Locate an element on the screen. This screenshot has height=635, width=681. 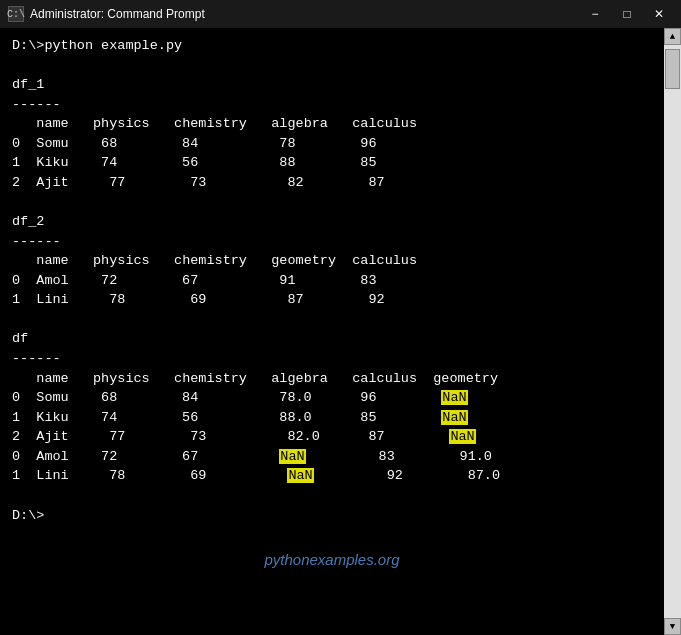
scroll-down-arrow: ▼ is located at coordinates (672, 626).